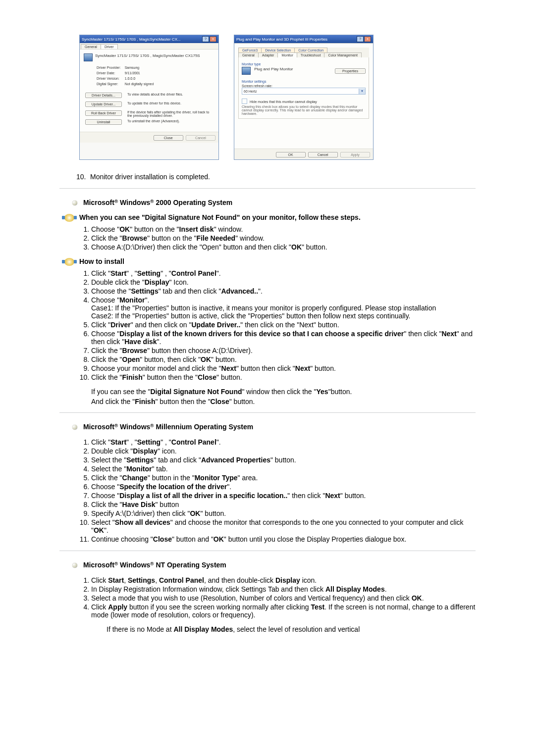 This screenshot has height=756, width=535. What do you see at coordinates (276, 177) in the screenshot?
I see `step-10: Monitor driver installation is completed…` at bounding box center [276, 177].